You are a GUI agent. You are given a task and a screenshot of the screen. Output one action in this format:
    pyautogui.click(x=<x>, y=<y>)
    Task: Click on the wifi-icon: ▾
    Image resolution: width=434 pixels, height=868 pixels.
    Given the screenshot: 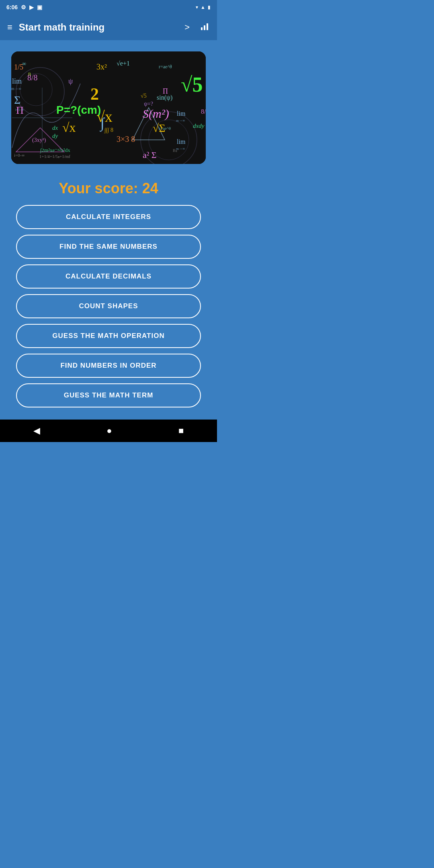 What is the action you would take?
    pyautogui.click(x=197, y=7)
    